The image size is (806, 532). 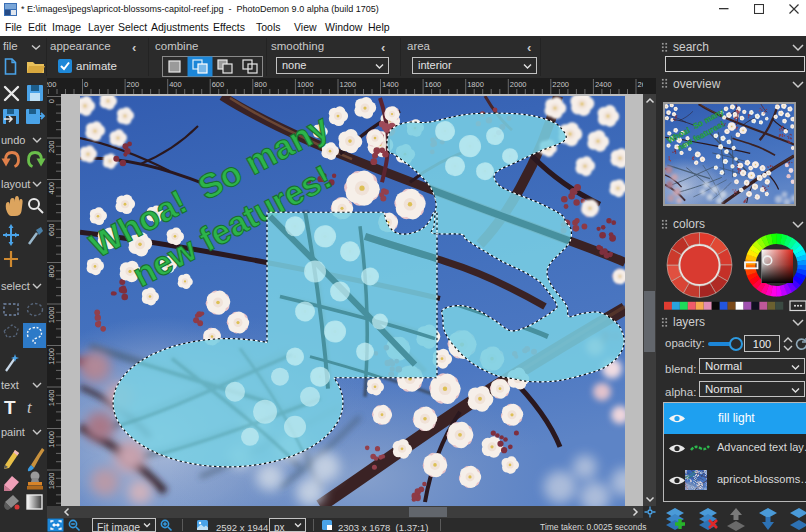 What do you see at coordinates (30, 408) in the screenshot?
I see `svg-text: t` at bounding box center [30, 408].